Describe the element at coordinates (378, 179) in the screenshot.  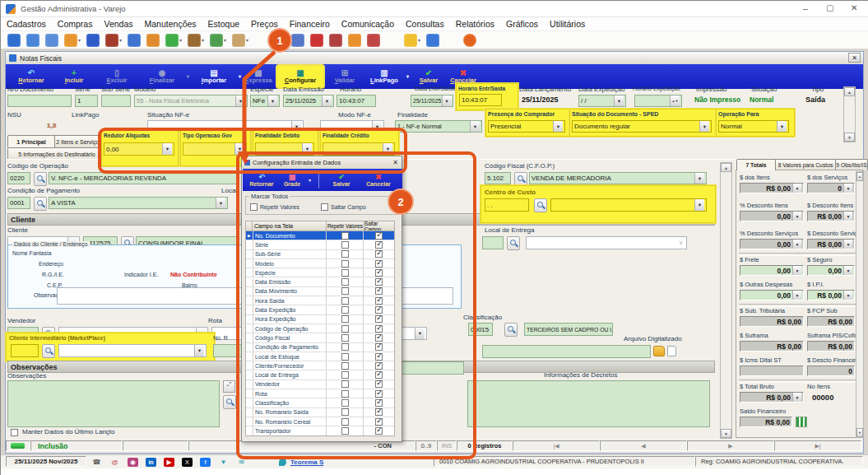
I see `dialog-cancelar-button: ✖Cancelar` at that location.